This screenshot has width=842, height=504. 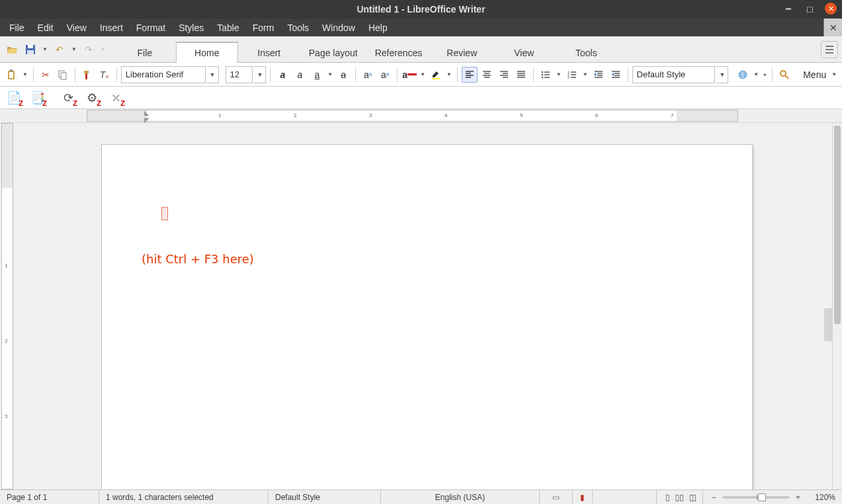 What do you see at coordinates (74, 49) in the screenshot?
I see `undo-dropdown: ▼` at bounding box center [74, 49].